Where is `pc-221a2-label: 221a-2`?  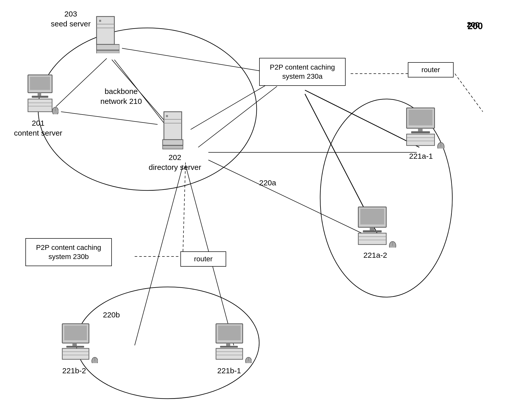 pc-221a2-label: 221a-2 is located at coordinates (375, 255).